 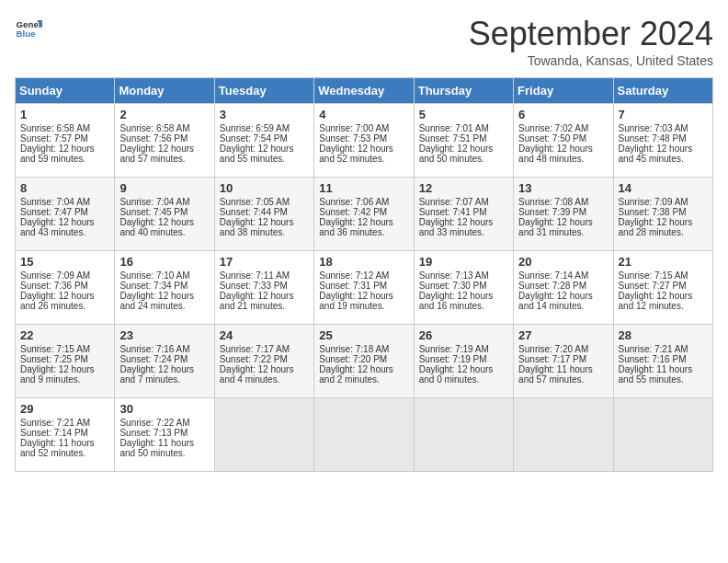 I want to click on daylight-text: Daylight: 12 hours and 38 minutes., so click(x=265, y=227).